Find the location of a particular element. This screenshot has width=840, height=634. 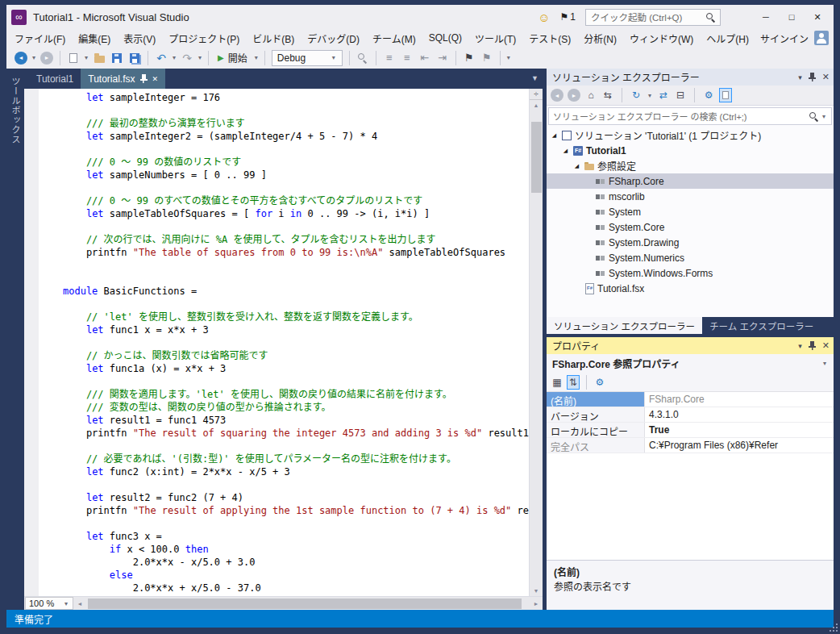

menu-item-tools: ツール(T) is located at coordinates (495, 38).